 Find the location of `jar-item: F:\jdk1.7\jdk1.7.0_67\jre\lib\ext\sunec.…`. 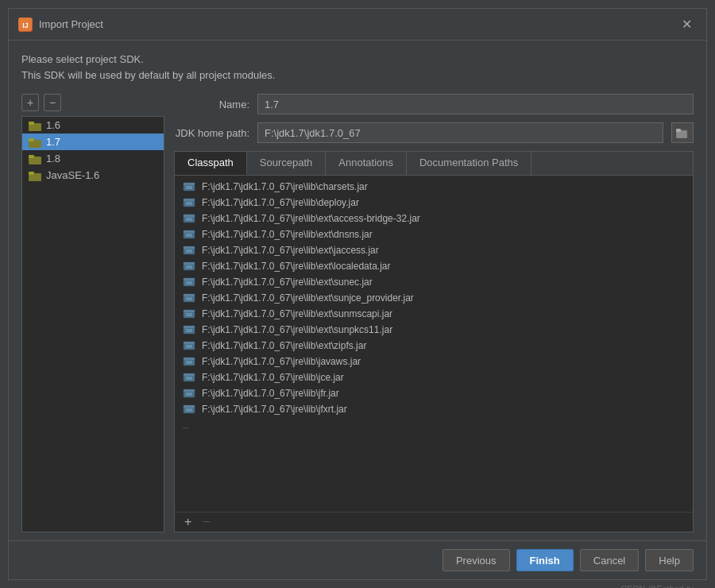

jar-item: F:\jdk1.7\jdk1.7.0_67\jre\lib\ext\sunec.… is located at coordinates (434, 282).